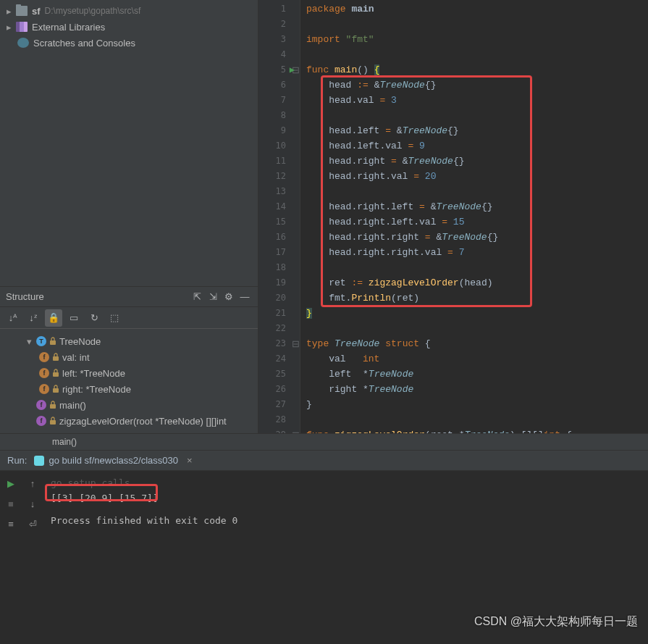 The width and height of the screenshot is (648, 644). Describe the element at coordinates (29, 341) in the screenshot. I see `chevron-down-icon: ▾` at that location.